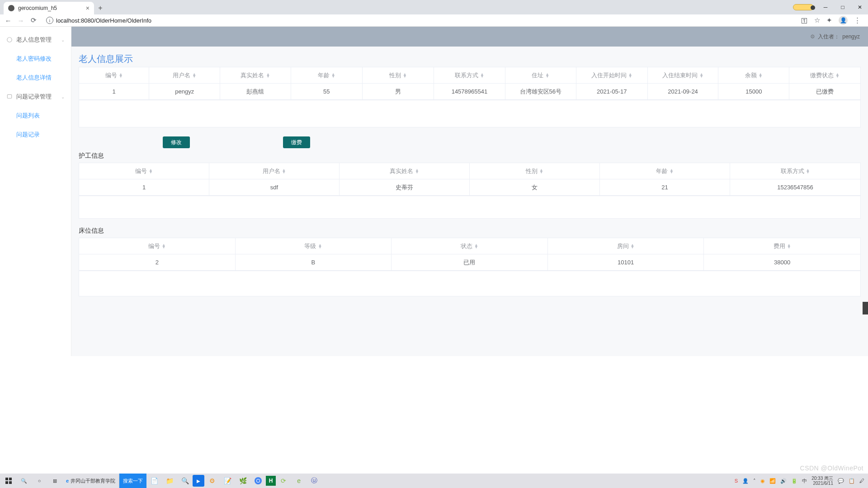 This screenshot has width=868, height=488. I want to click on url-field: i localhost:8080/OlderHome/OlderInfo, so click(420, 20).